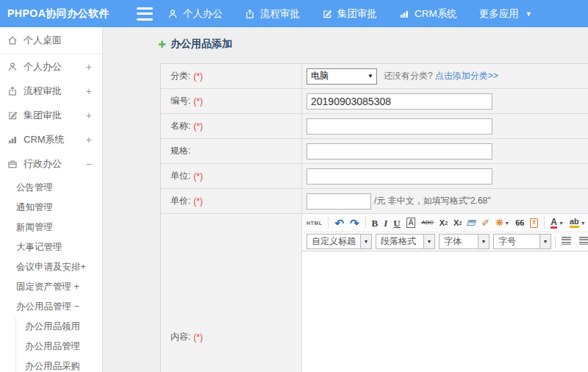 This screenshot has height=372, width=588. Describe the element at coordinates (409, 76) in the screenshot. I see `category-hint: 还没有分类?` at that location.